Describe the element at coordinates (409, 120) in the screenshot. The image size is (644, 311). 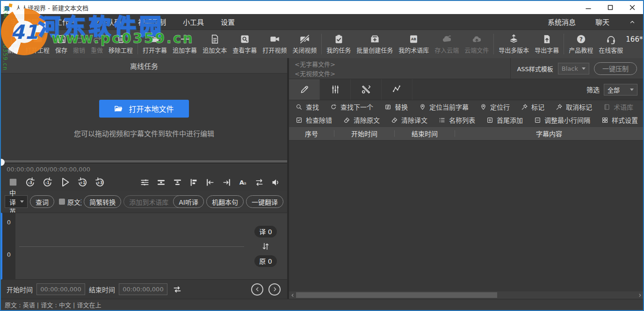
I see `tool-clear-target: 清除译文` at that location.